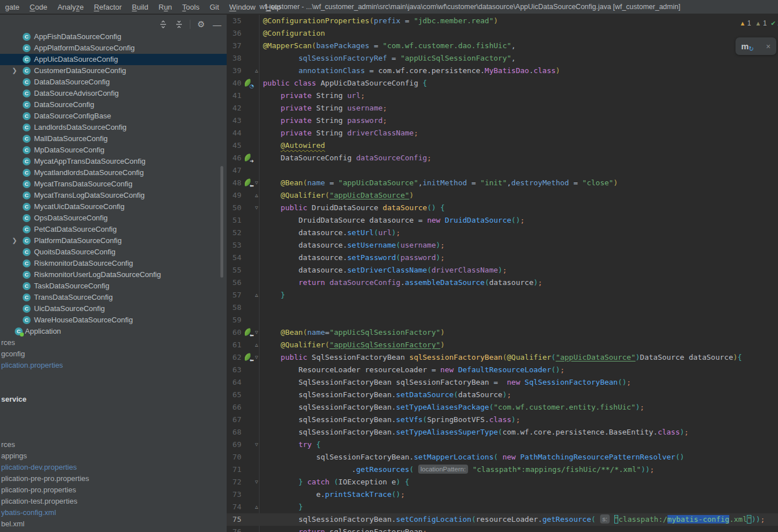 This screenshot has width=778, height=532. Describe the element at coordinates (248, 83) in the screenshot. I see `spring-config-gutter-icon: ◔` at that location.